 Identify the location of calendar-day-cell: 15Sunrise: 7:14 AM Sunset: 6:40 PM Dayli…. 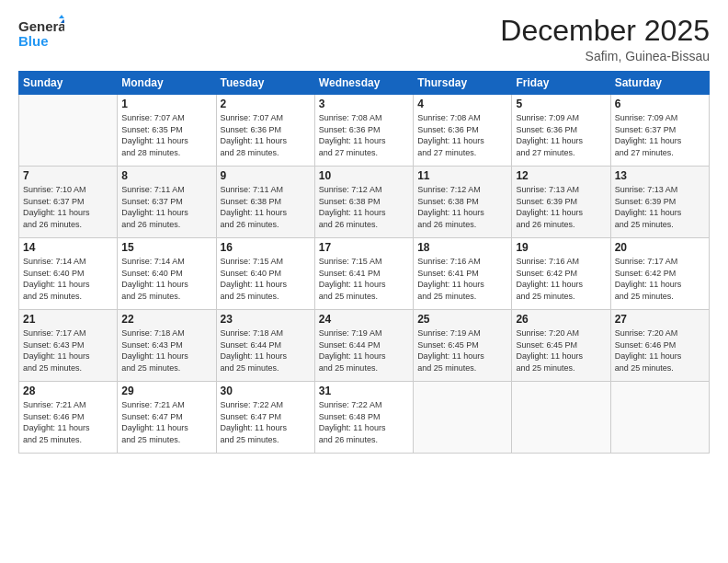
(167, 274).